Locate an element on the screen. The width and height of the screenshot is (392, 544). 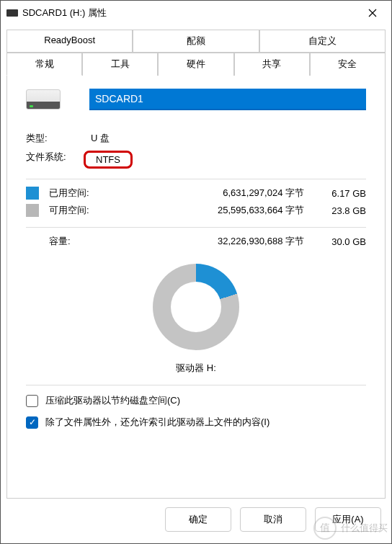
used-label: 已用空间: is located at coordinates (81, 193).